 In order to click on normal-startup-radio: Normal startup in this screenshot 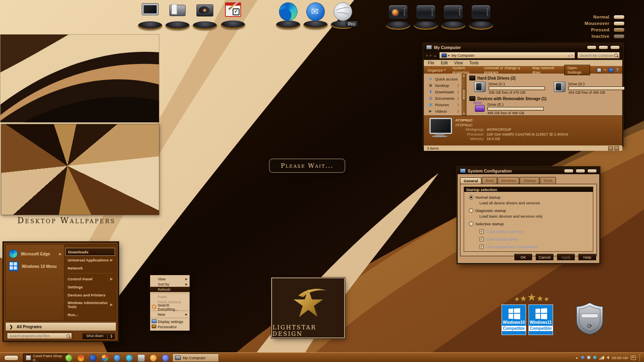, I will do `click(531, 197)`.